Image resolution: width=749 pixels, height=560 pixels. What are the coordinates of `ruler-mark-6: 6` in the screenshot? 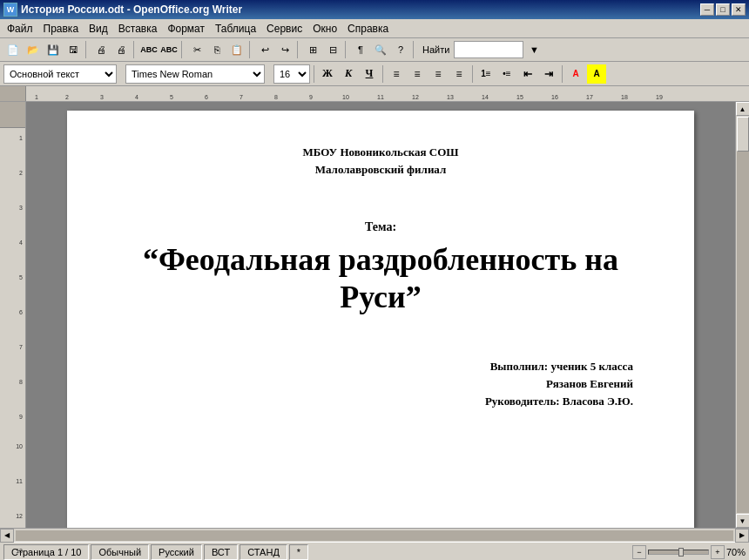 It's located at (206, 98).